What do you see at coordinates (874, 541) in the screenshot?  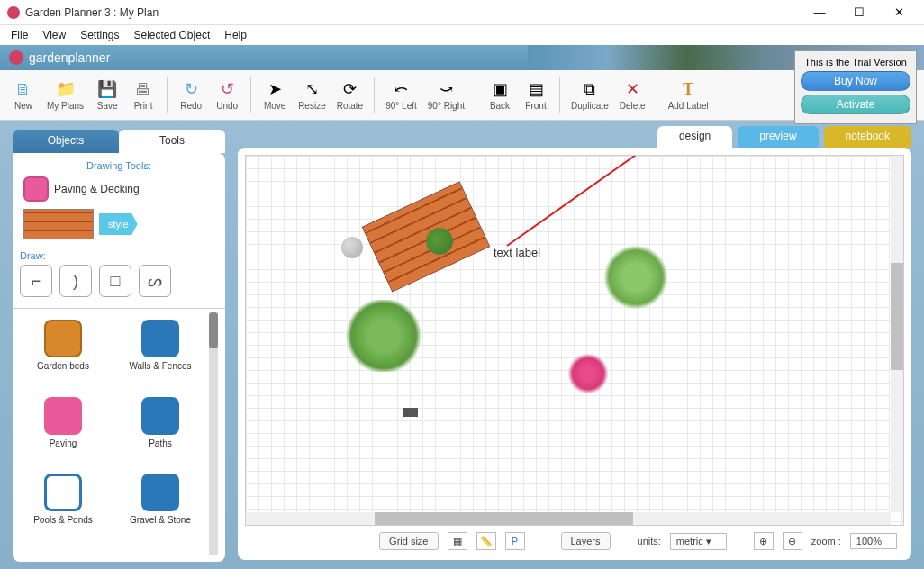 I see `zoom-select: 100%` at bounding box center [874, 541].